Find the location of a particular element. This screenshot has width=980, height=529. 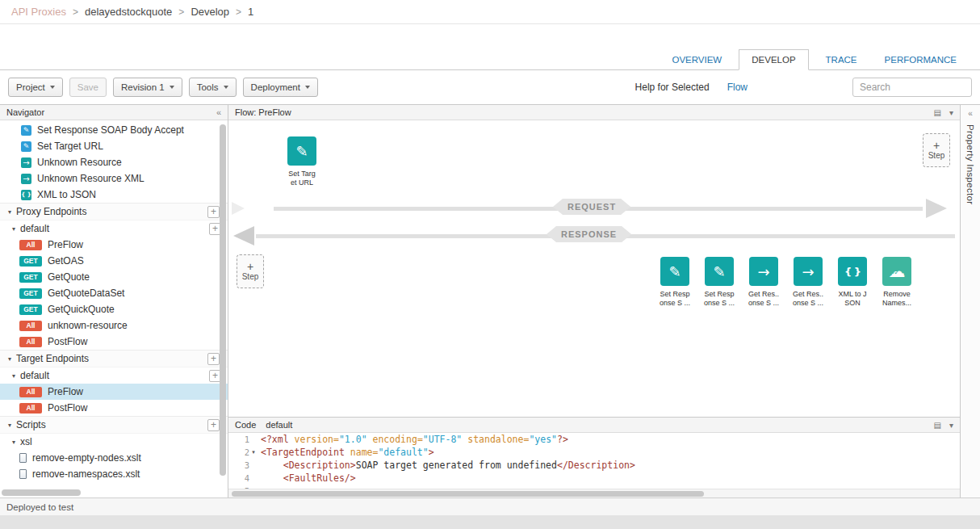

code-token is located at coordinates (370, 439).